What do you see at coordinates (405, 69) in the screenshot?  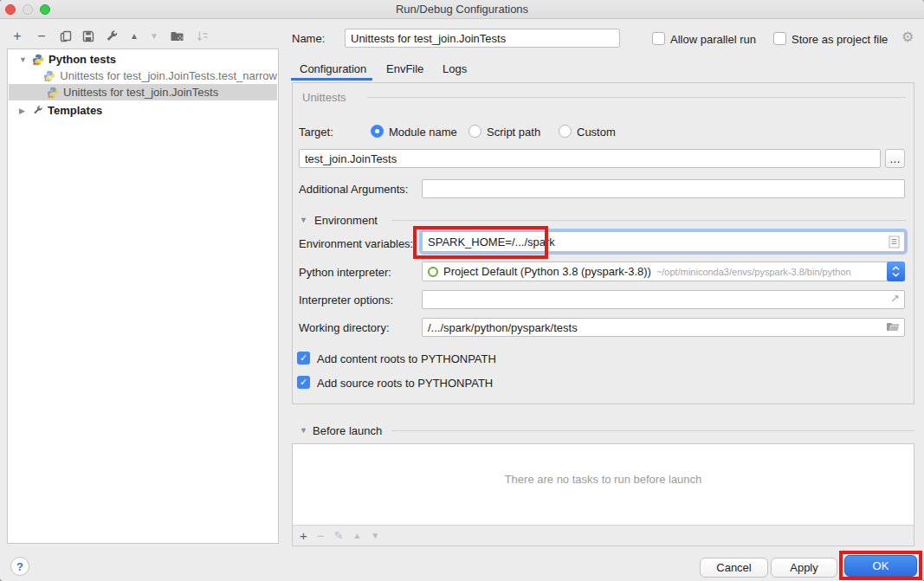 I see `tab-envfile: EnvFile` at bounding box center [405, 69].